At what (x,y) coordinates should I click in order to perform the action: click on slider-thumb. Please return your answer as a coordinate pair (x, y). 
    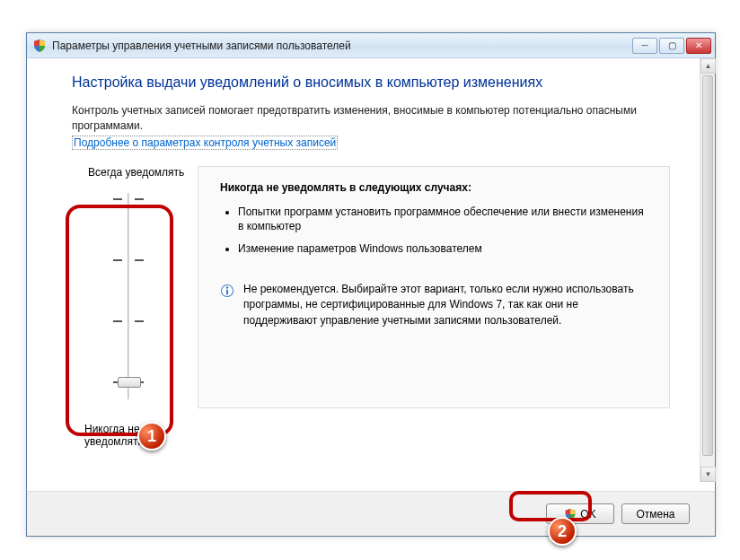
    Looking at the image, I should click on (129, 382).